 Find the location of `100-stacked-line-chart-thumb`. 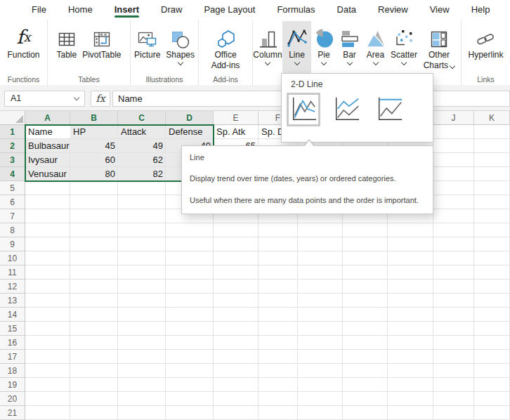

100-stacked-line-chart-thumb is located at coordinates (389, 110).